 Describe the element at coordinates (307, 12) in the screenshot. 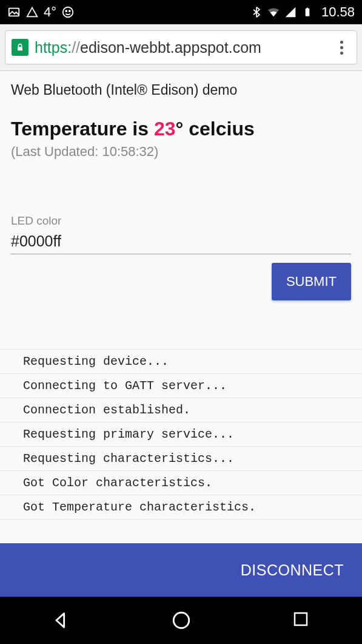

I see `battery-icon` at that location.